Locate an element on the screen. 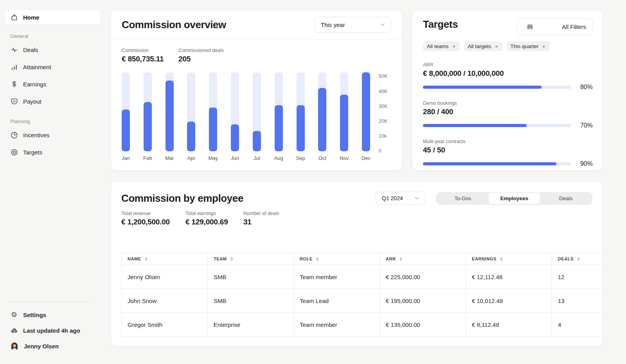  target-item: Multi-year contracts45 / 5090% is located at coordinates (508, 153).